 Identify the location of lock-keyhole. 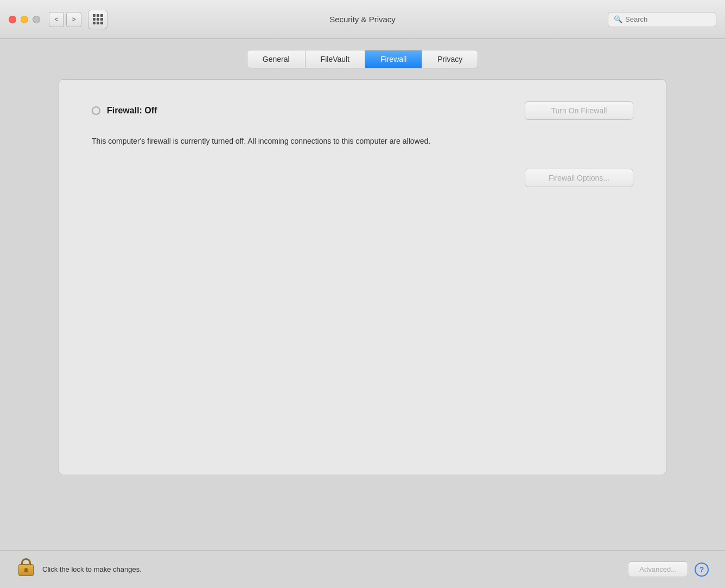
(26, 570).